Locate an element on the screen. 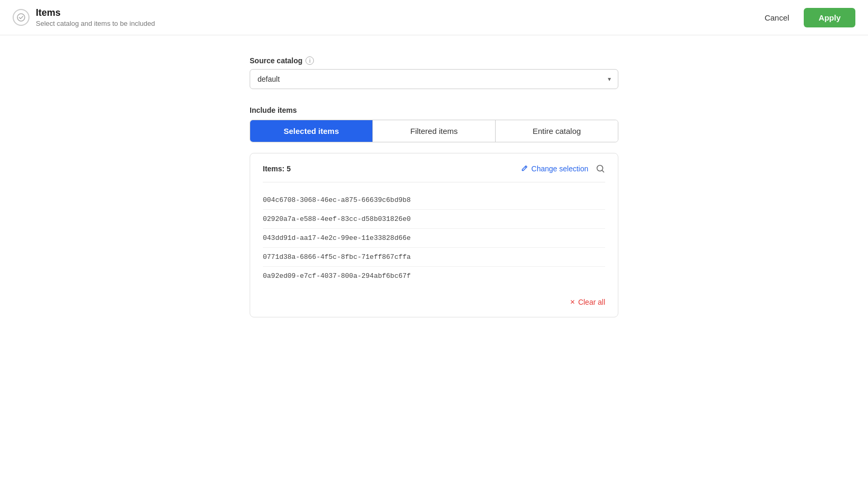  source-catalog-select: default catalog-1 catalog-2 is located at coordinates (434, 79).